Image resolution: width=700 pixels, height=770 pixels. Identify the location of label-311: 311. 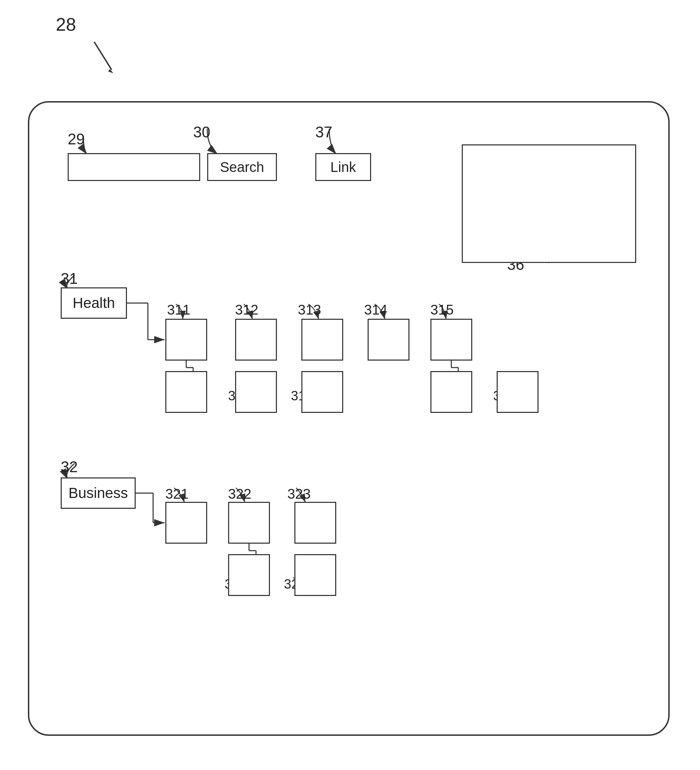
(179, 310).